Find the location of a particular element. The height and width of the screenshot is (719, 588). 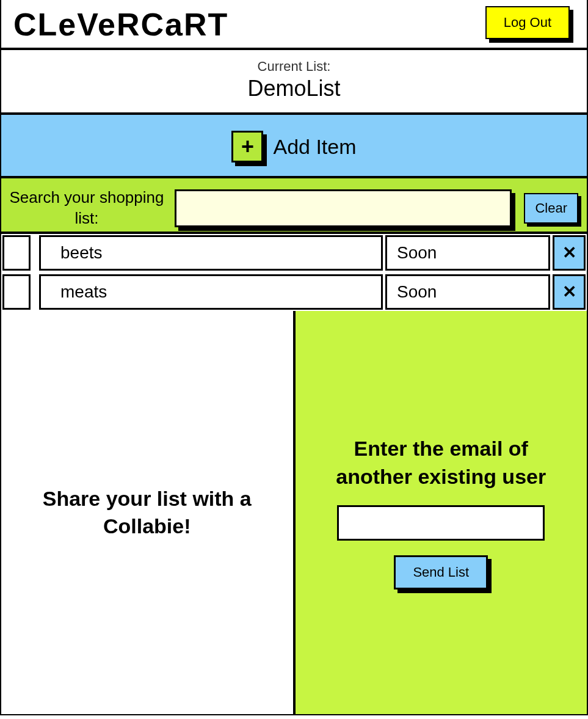

add-item-bar: + Add Item is located at coordinates (294, 147).